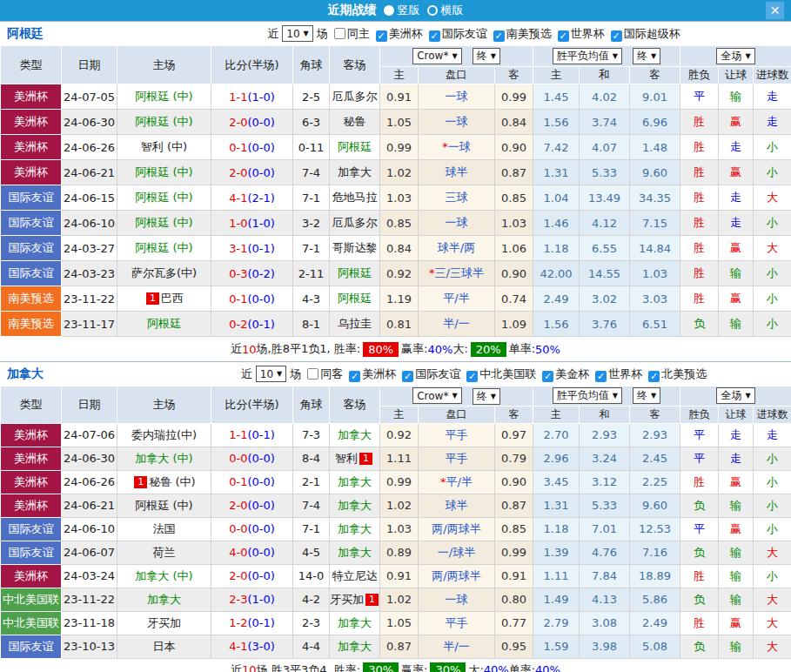  What do you see at coordinates (526, 34) in the screenshot?
I see `league-filters: ✓美洲杯✓国际友谊✓南美预选✓世界杯✓国际超级杯` at bounding box center [526, 34].